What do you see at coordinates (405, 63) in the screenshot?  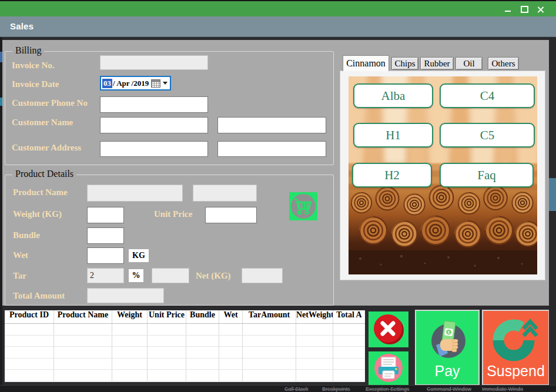 I see `tab-chips: Chips` at bounding box center [405, 63].